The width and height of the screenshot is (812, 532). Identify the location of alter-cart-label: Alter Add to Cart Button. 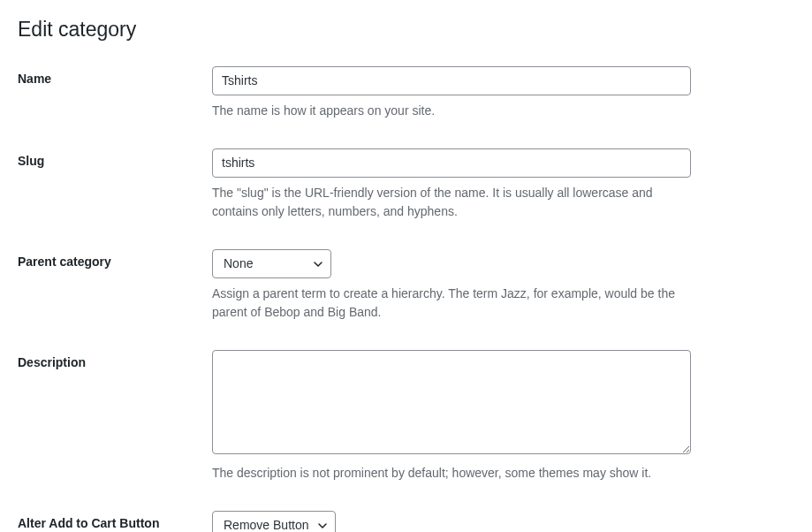
(115, 521).